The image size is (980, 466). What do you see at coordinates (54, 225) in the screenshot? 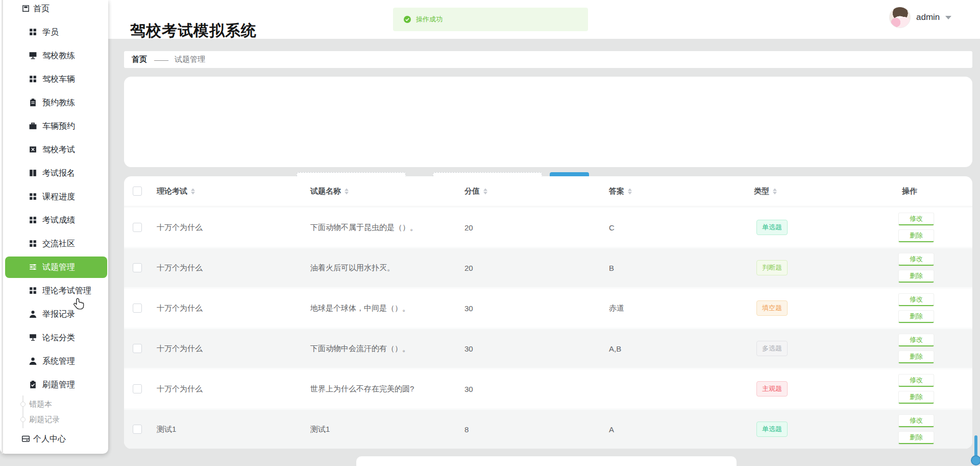
I see `sidebar-menu: 首页 学员 驾校教练 驾校车辆 预约教练 车辆预约 驾校考试 考试报名 课程进度…` at bounding box center [54, 225].